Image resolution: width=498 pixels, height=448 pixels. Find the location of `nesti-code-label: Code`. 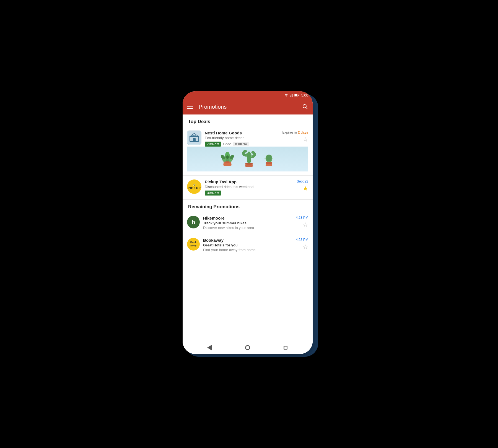

nesti-code-label: Code is located at coordinates (227, 144).